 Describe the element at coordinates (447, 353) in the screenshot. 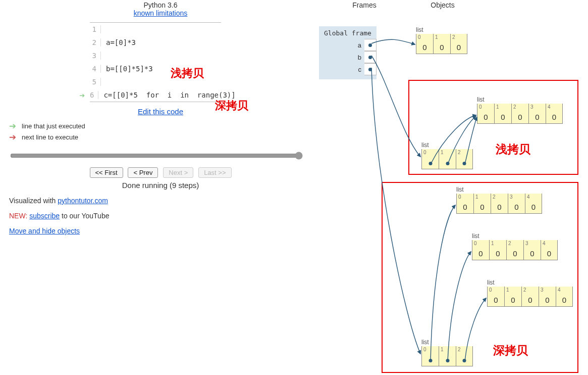

I see `list-c: list 0 1 2` at that location.